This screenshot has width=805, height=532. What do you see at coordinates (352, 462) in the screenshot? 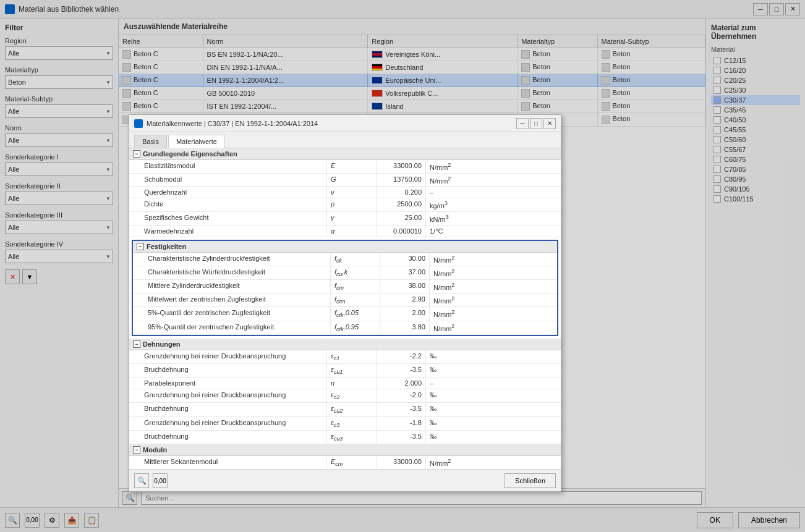
I see `property-symbol: Ecm` at bounding box center [352, 462].